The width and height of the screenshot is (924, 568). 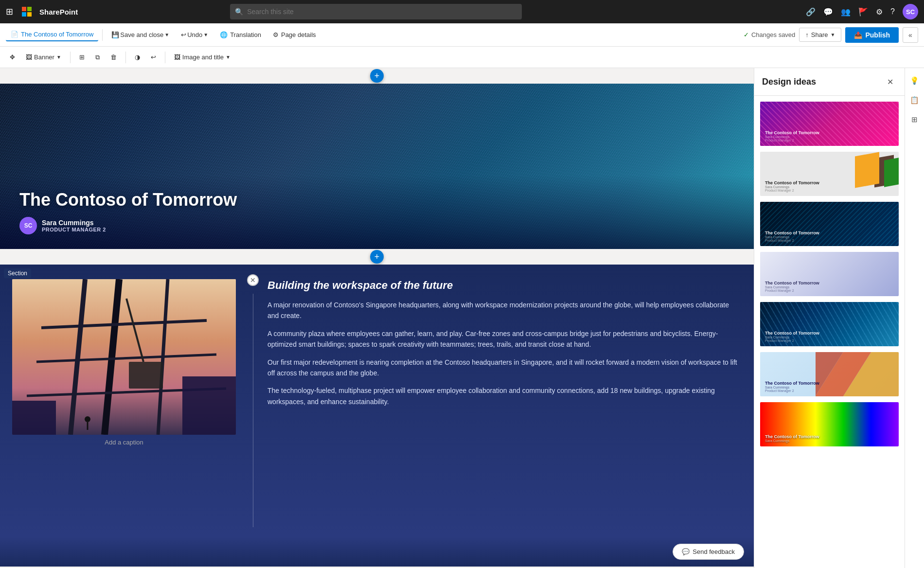 What do you see at coordinates (239, 12) in the screenshot?
I see `search-icon: 🔍` at bounding box center [239, 12].